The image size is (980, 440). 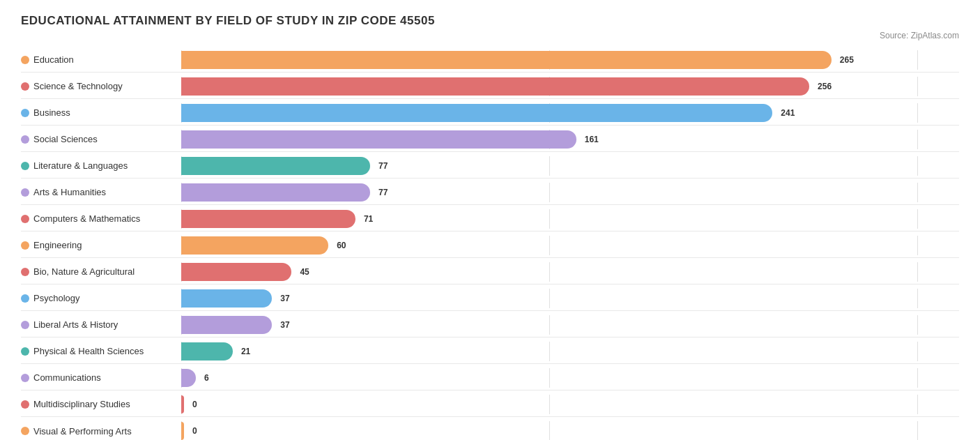 What do you see at coordinates (54, 60) in the screenshot?
I see `bar-label-text: Education` at bounding box center [54, 60].